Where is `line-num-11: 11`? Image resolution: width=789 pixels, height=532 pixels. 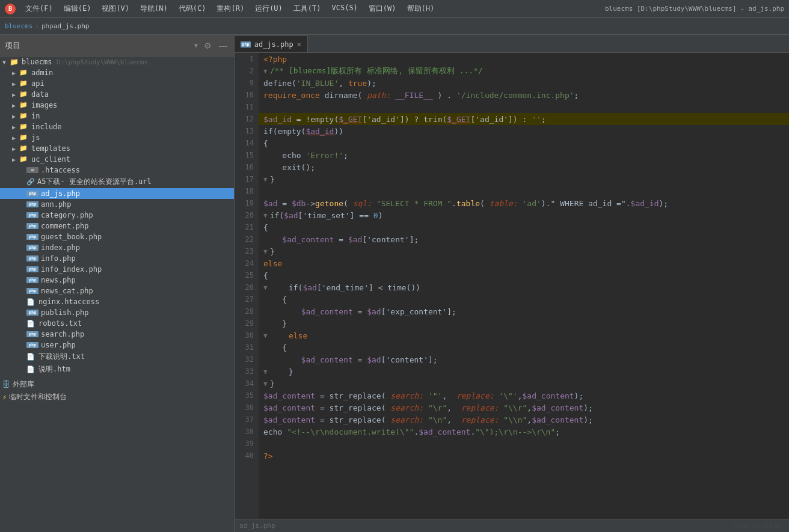
line-num-11: 11 is located at coordinates (247, 107).